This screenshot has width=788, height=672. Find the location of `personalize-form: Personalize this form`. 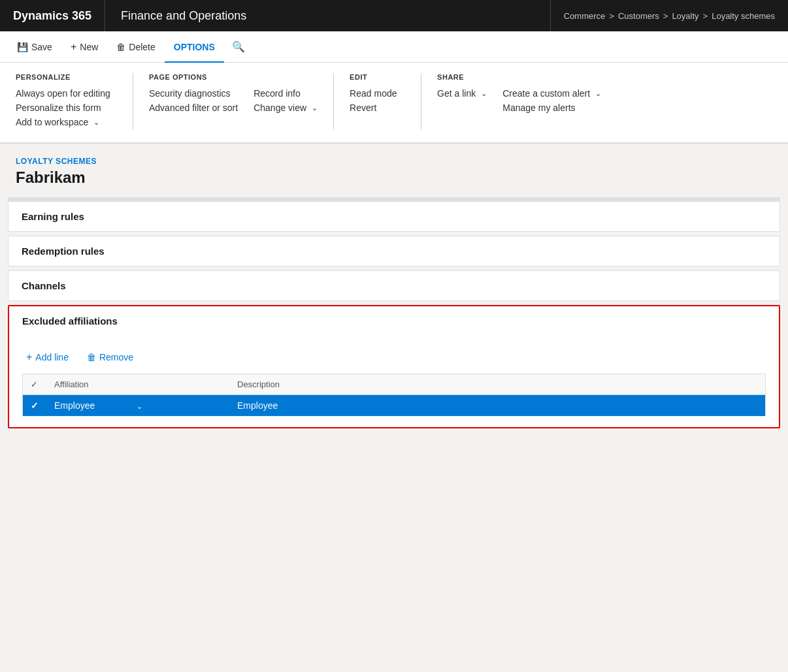

personalize-form: Personalize this form is located at coordinates (67, 108).